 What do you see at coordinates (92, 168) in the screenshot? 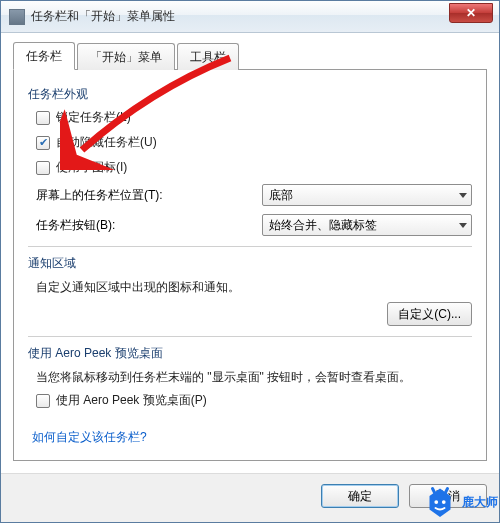
I see `label-small-icons: 使用小图标(I)` at bounding box center [92, 168].